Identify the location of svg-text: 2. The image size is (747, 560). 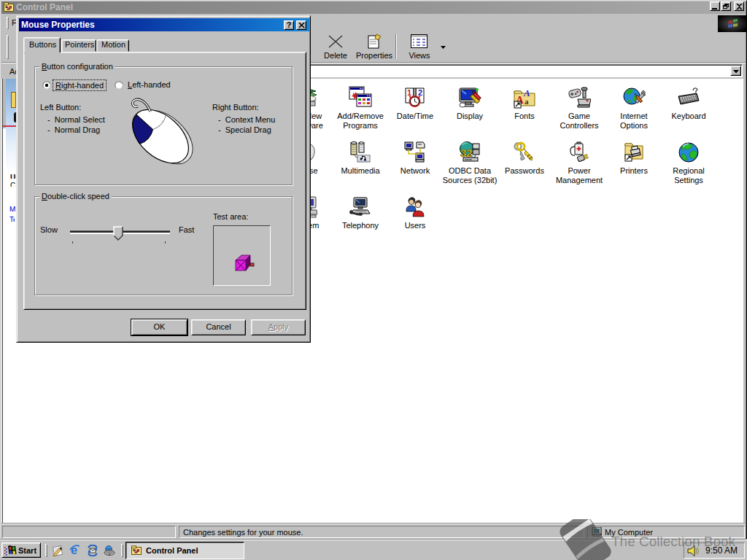
(420, 93).